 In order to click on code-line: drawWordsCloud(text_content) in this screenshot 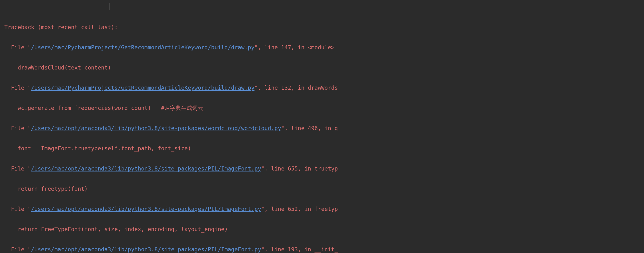, I will do `click(322, 67)`.